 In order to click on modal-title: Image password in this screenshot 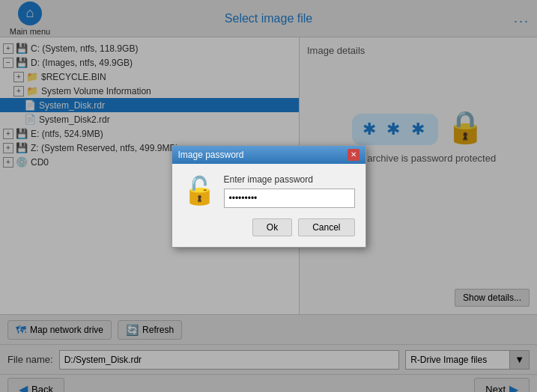, I will do `click(211, 155)`.